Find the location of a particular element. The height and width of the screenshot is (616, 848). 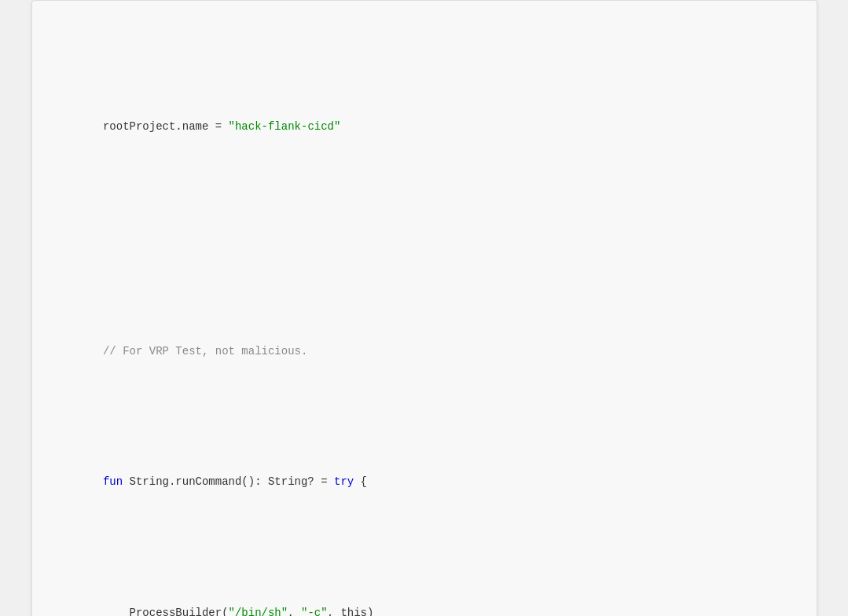

code-line-1: rootProject.name = "hack-flank-cicd" is located at coordinates (424, 127).